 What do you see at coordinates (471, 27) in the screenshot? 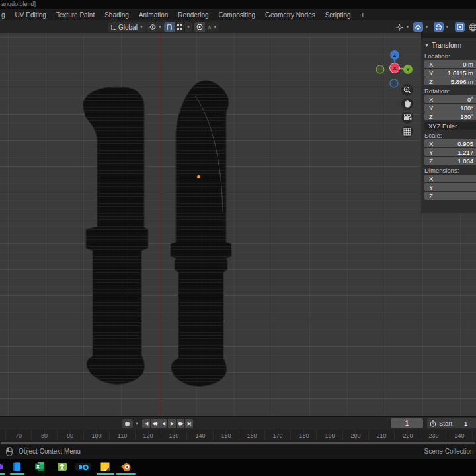
I see `shading-wireframe-button` at bounding box center [471, 27].